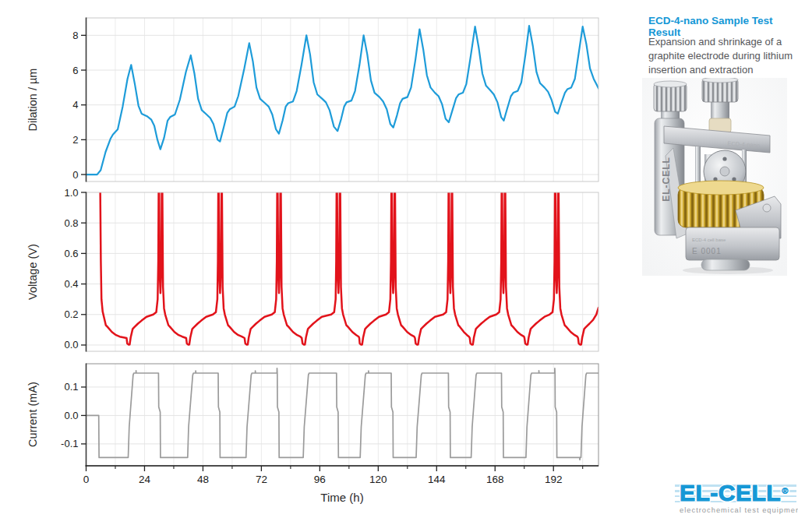  What do you see at coordinates (670, 97) in the screenshot?
I see `left-knob-cap` at bounding box center [670, 97].